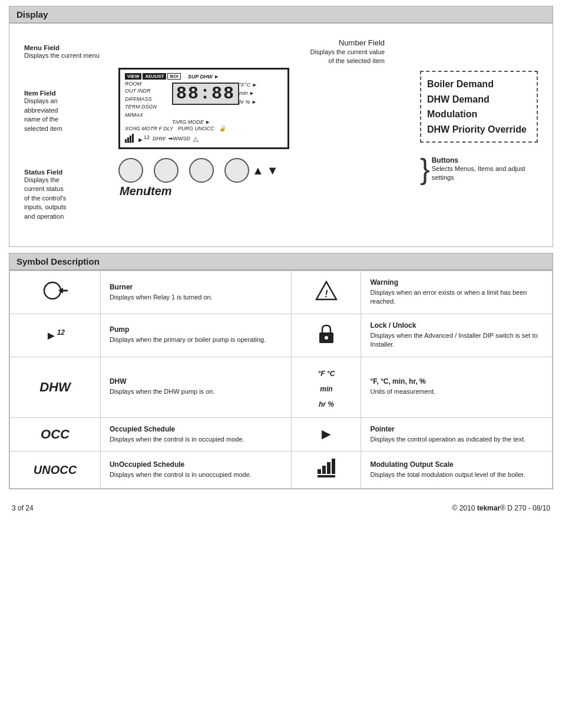 The height and width of the screenshot is (728, 562). Describe the element at coordinates (362, 42) in the screenshot. I see `number-field-title: Number Field` at that location.